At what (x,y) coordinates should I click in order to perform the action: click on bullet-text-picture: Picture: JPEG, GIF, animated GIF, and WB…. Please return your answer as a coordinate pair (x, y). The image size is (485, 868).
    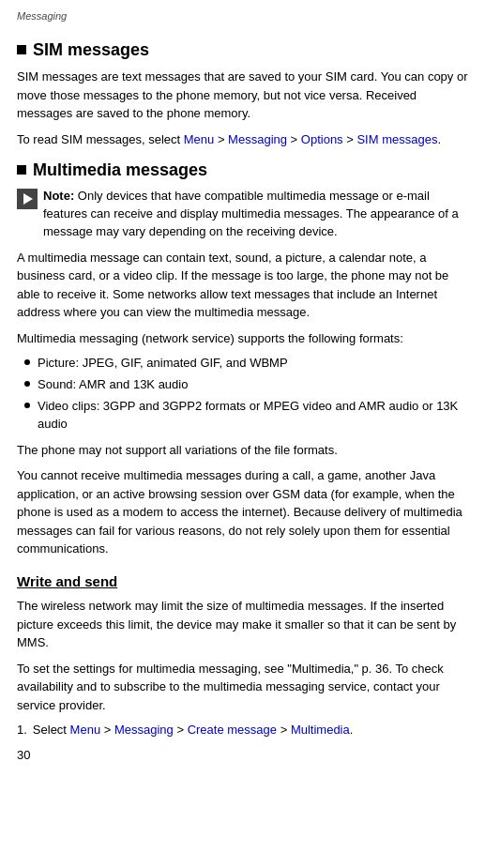
    Looking at the image, I should click on (163, 364).